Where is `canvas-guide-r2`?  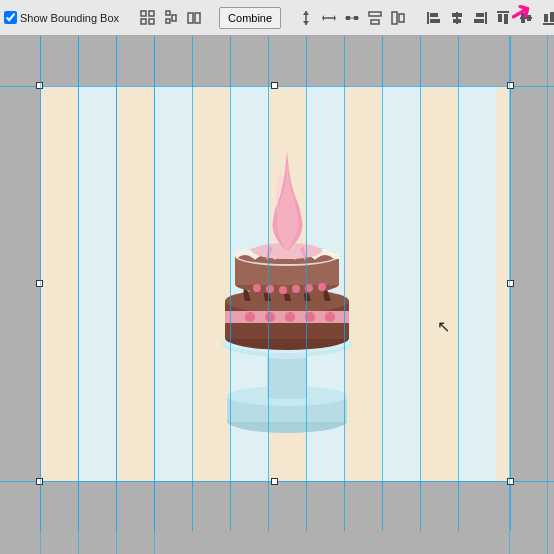 canvas-guide-r2 is located at coordinates (548, 295).